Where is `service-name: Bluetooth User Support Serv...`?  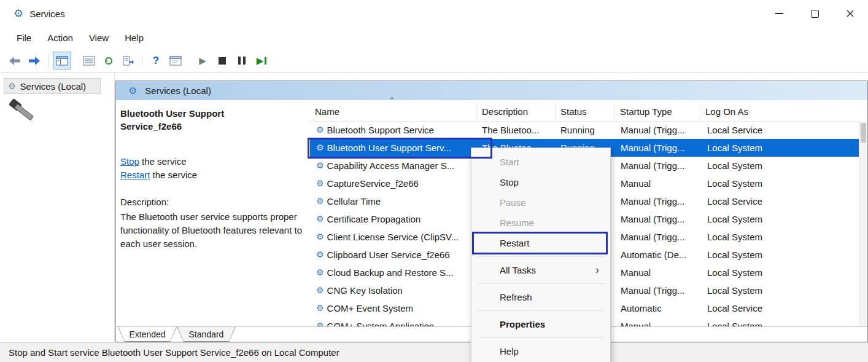 service-name: Bluetooth User Support Serv... is located at coordinates (389, 148).